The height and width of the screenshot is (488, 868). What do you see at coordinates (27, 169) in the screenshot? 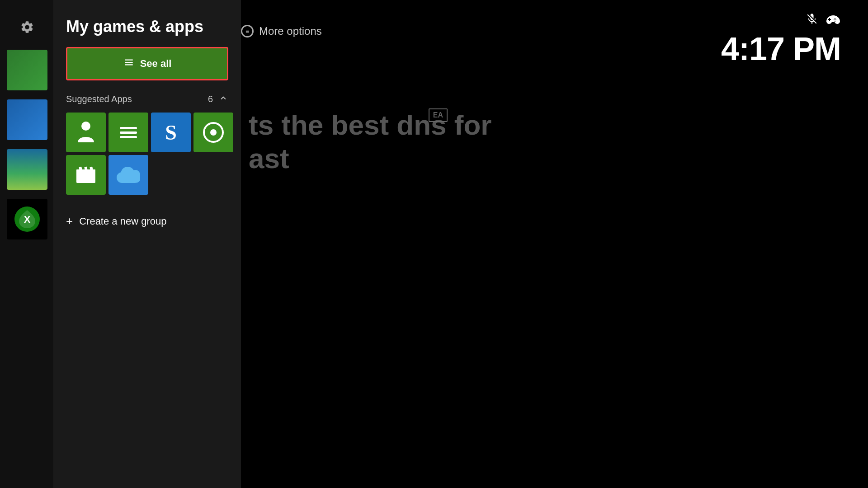
I see `sidebar-thumbnail-landscape` at bounding box center [27, 169].